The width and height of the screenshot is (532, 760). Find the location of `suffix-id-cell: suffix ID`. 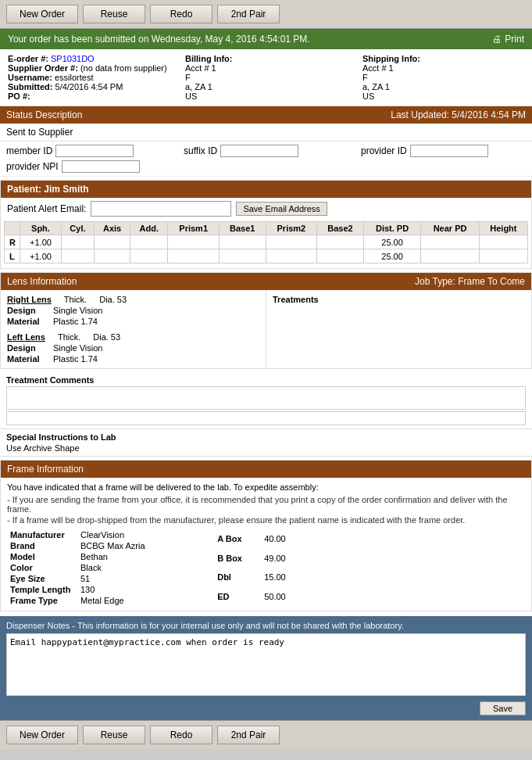

suffix-id-cell: suffix ID is located at coordinates (266, 151).